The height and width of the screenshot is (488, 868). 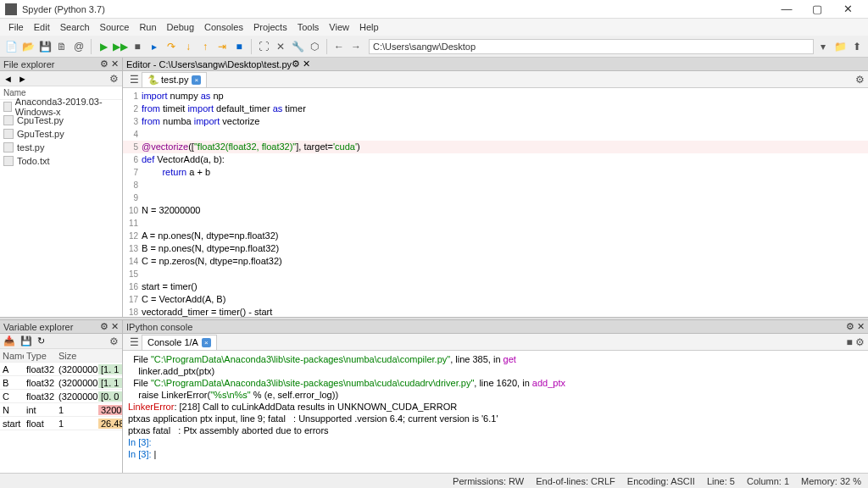 I want to click on file-name: CpuTest.py, so click(x=41, y=120).